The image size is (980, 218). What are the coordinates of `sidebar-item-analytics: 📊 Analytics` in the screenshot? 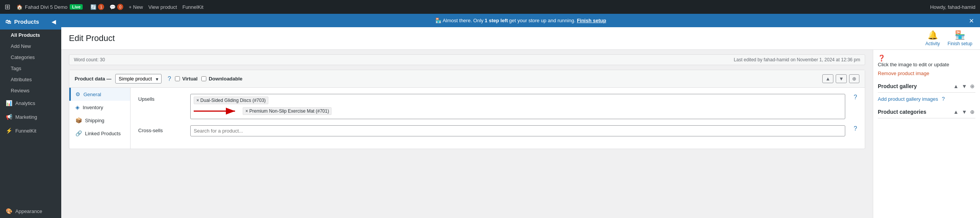 It's located at (31, 103).